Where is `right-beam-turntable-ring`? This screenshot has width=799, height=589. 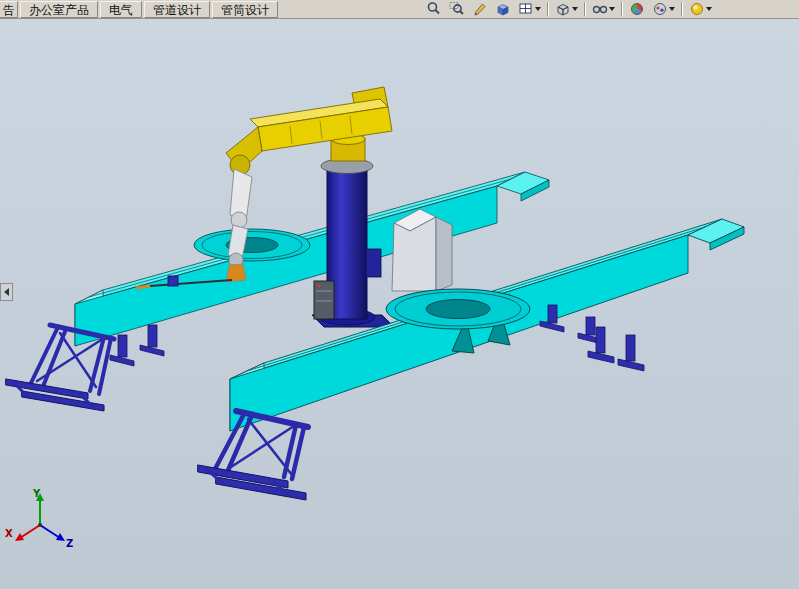
right-beam-turntable-ring is located at coordinates (458, 309).